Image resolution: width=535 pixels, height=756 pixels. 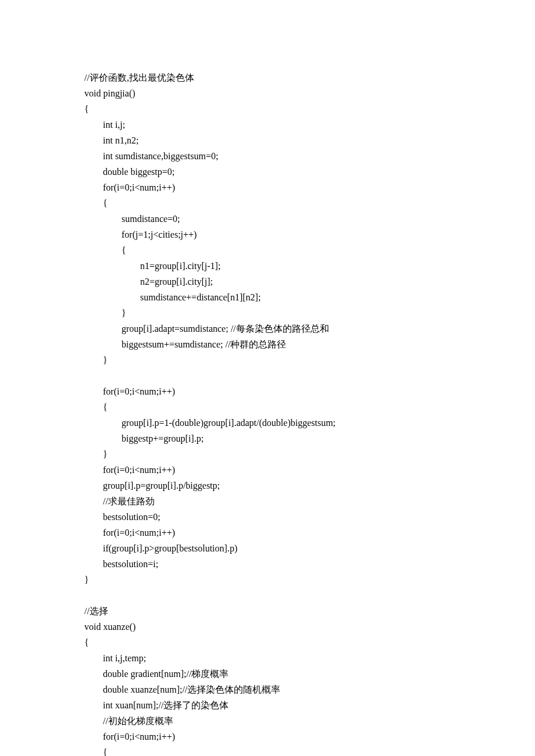 What do you see at coordinates (309, 218) in the screenshot?
I see `code-line: sumdistance=0;` at bounding box center [309, 218].